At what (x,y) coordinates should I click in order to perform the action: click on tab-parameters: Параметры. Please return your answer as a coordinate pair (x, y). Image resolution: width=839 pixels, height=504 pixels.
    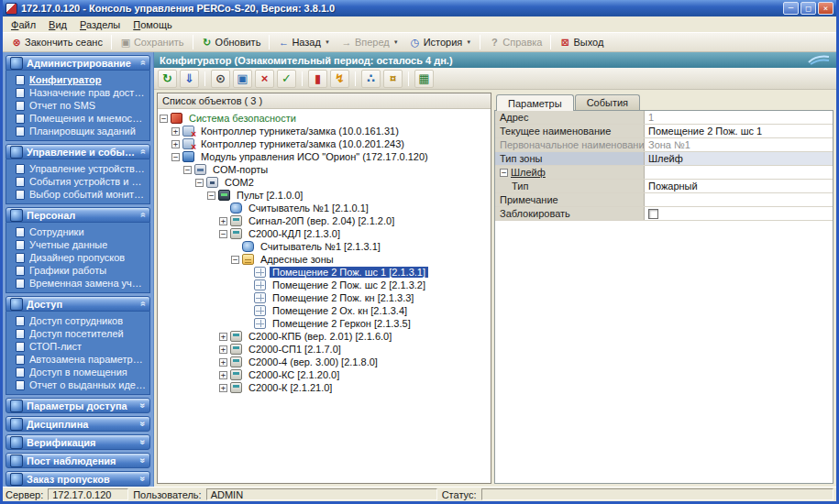
    Looking at the image, I should click on (535, 103).